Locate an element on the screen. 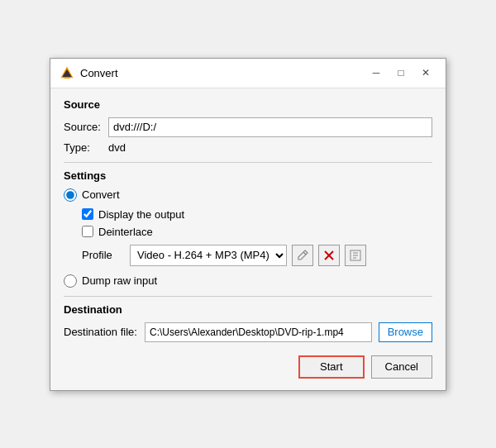 The width and height of the screenshot is (496, 448). display-output-checkbox is located at coordinates (88, 214).